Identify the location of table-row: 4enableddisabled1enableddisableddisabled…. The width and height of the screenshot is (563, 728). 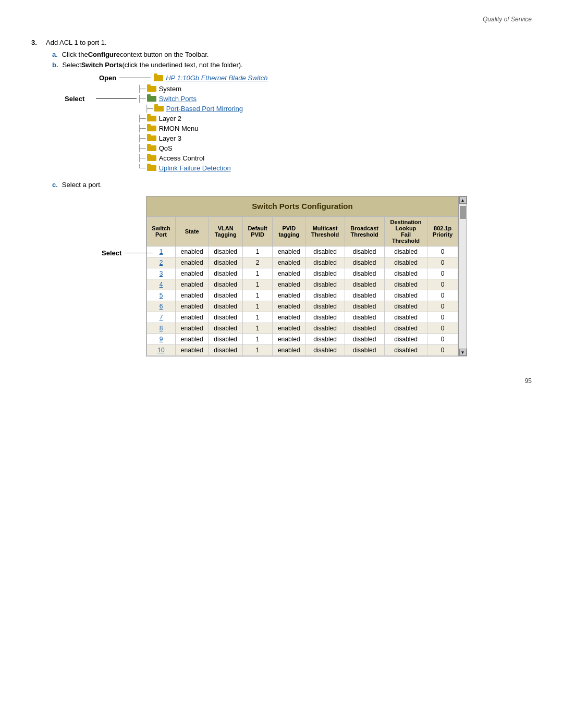
(302, 285).